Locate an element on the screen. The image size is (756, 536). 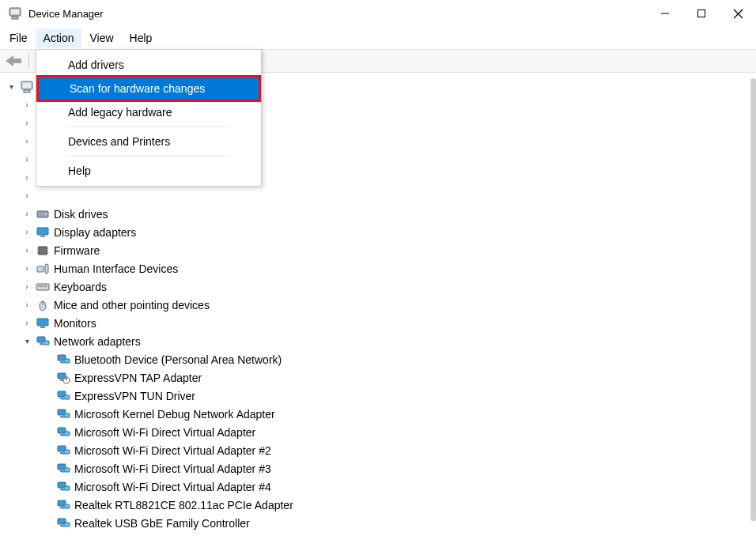
tree-row: ›Monitors is located at coordinates (381, 323).